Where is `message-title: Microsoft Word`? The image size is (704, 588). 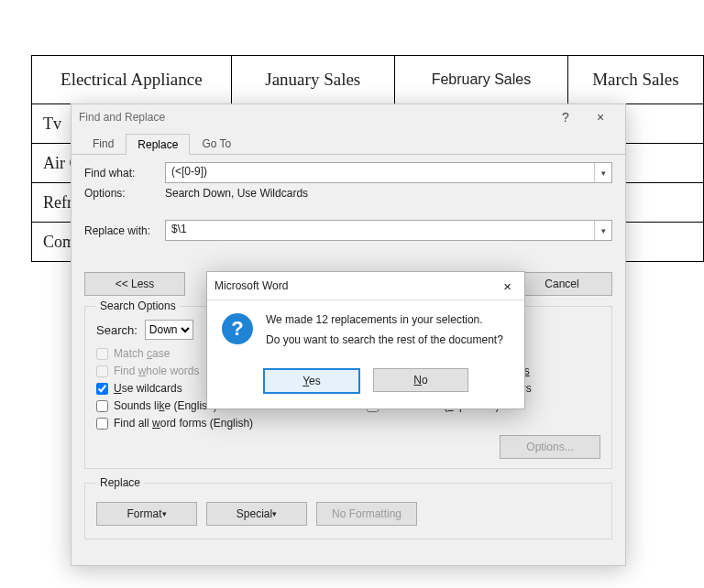 message-title: Microsoft Word is located at coordinates (356, 286).